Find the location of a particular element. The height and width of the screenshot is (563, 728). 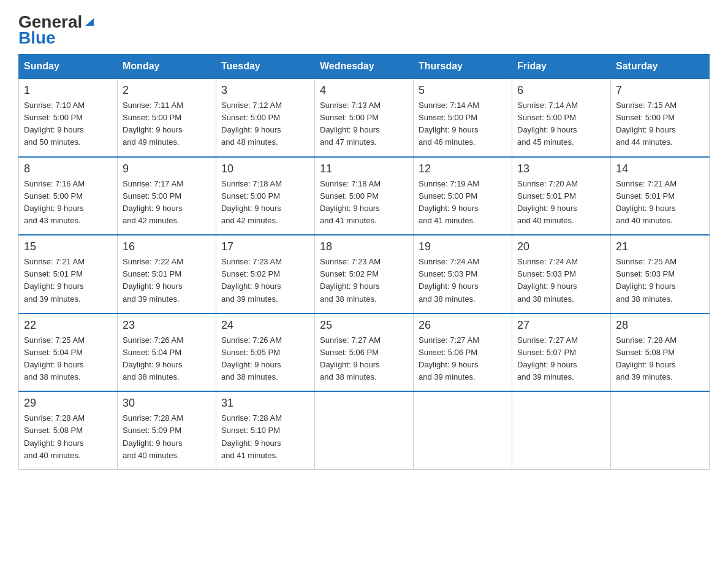

calendar-cell: 5 Sunrise: 7:14 AM Sunset: 5:00 PM Dayli… is located at coordinates (463, 118).